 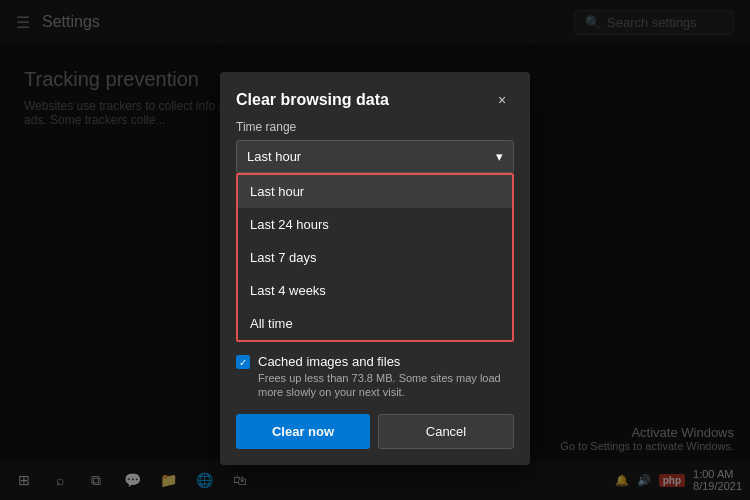 I want to click on cancel-button: Cancel, so click(x=446, y=432).